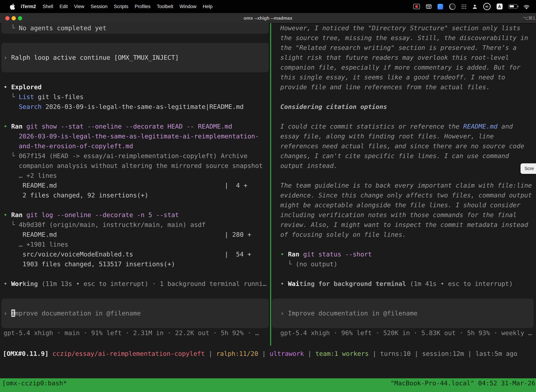 The image size is (536, 392). Describe the element at coordinates (475, 7) in the screenshot. I see `menu-bar-status-icons: 61 A` at that location.